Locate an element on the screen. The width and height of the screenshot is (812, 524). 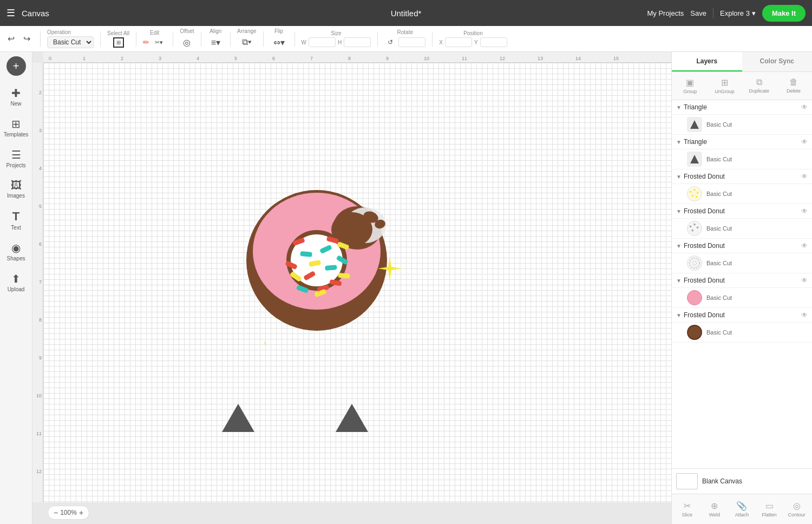
select-all-button: ⊞ is located at coordinates (119, 42).